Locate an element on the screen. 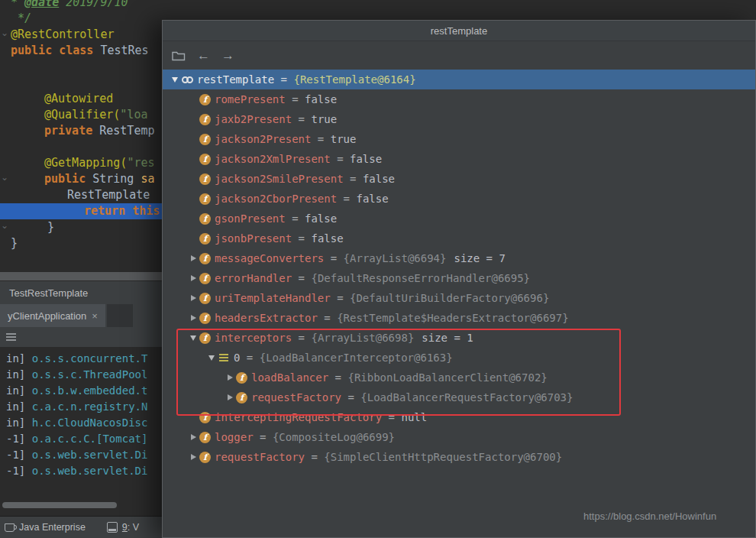  tool-window-mnemonic: 9 is located at coordinates (125, 527).